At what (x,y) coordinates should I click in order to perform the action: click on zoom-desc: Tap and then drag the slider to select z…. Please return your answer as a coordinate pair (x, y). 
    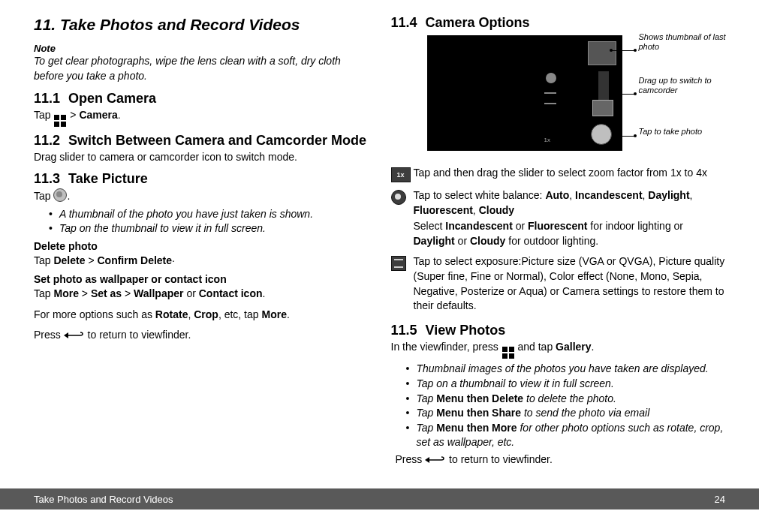
    Looking at the image, I should click on (570, 174).